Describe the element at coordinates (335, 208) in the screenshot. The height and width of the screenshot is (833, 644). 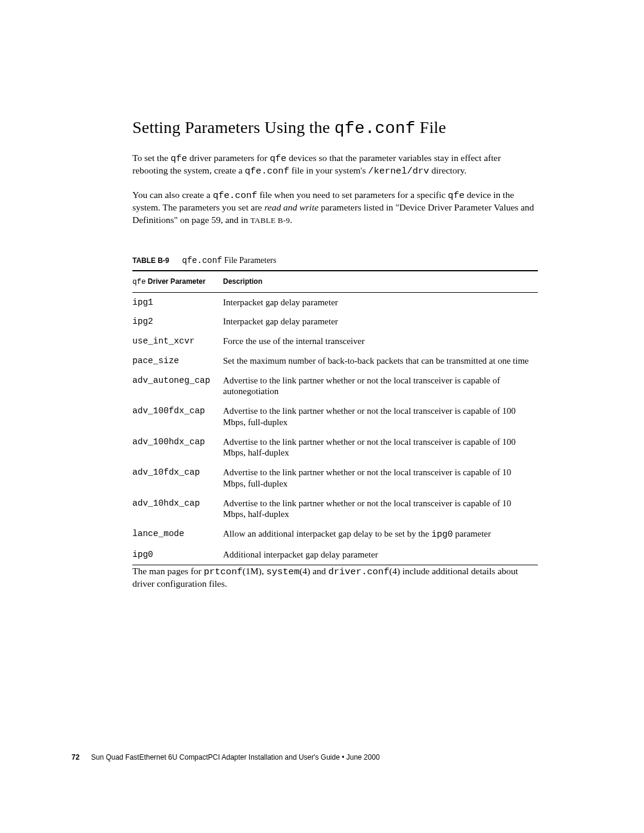
I see `paragraph-2: You can also create a qfe.conf file when…` at that location.